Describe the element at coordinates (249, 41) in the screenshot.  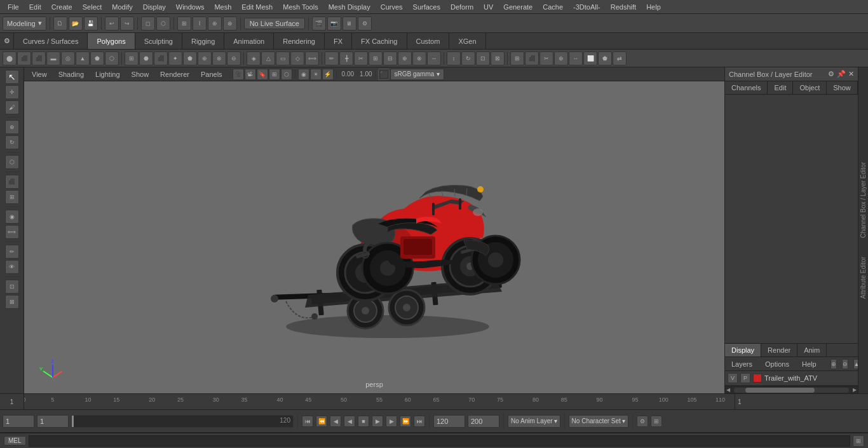
I see `tab-animation: Animation` at that location.